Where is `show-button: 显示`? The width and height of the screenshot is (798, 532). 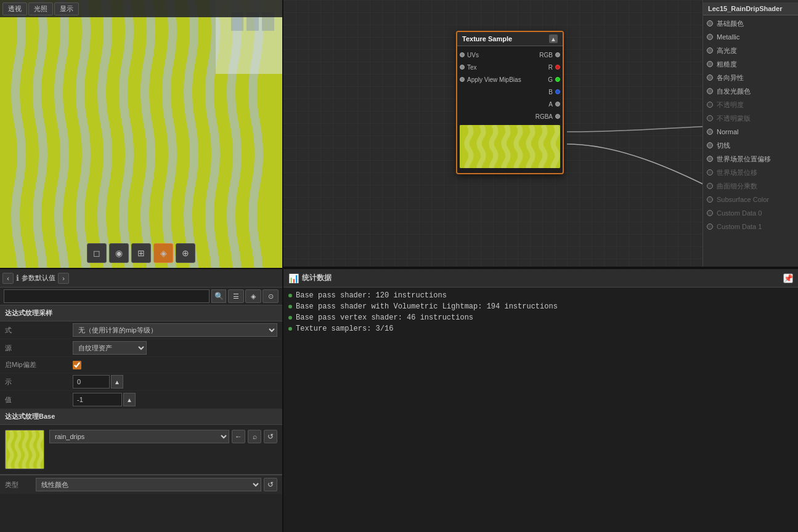
show-button: 显示 is located at coordinates (67, 9).